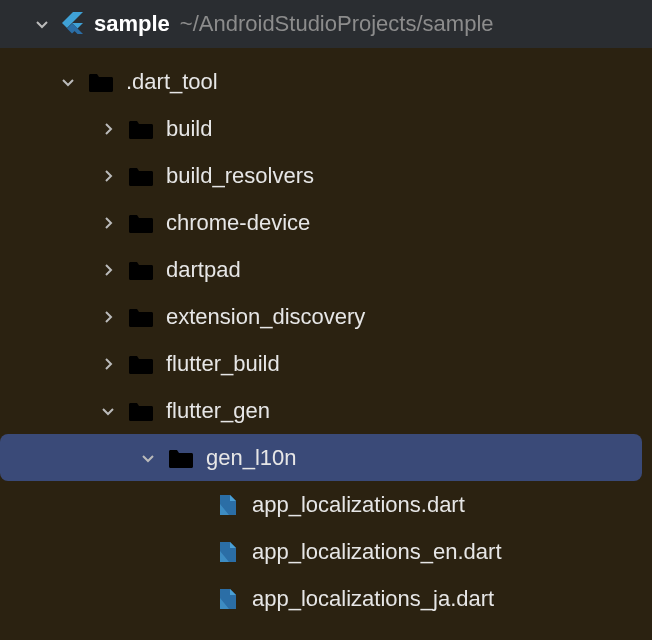  Describe the element at coordinates (321, 410) in the screenshot. I see `tree-folder-flutter-gen: flutter_gen` at that location.